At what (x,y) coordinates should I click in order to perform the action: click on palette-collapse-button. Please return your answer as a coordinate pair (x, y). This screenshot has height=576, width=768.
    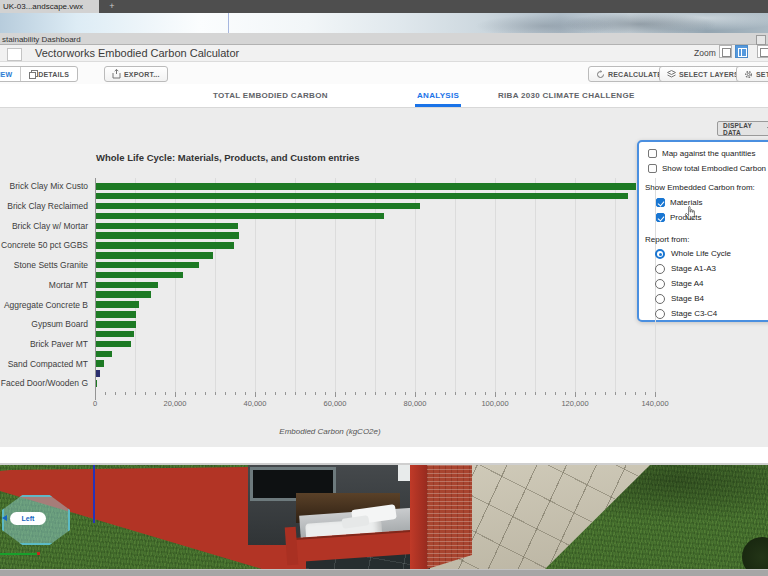
    Looking at the image, I should click on (761, 40).